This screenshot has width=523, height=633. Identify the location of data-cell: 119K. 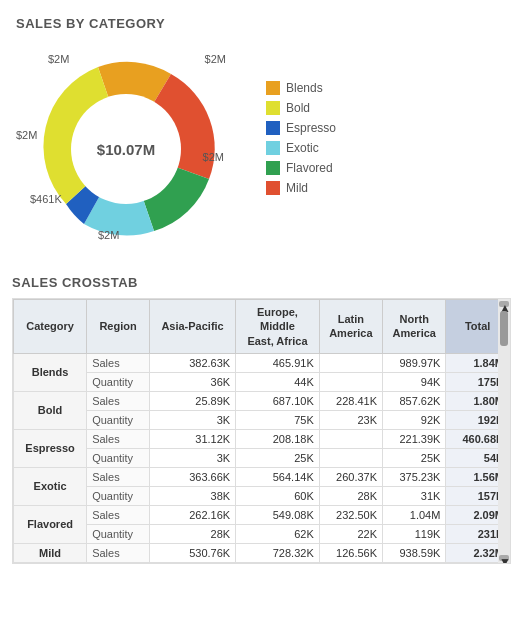
(414, 534).